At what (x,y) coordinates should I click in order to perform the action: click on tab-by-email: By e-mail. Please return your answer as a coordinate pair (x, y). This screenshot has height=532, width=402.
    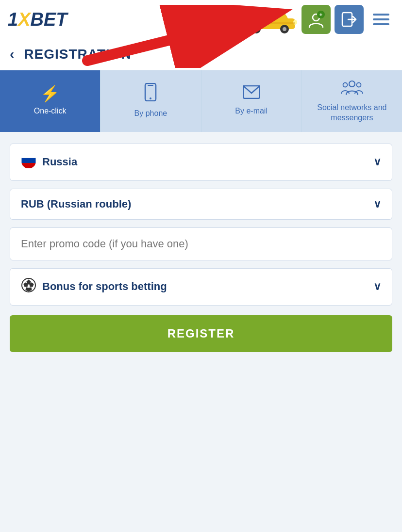
    Looking at the image, I should click on (251, 101).